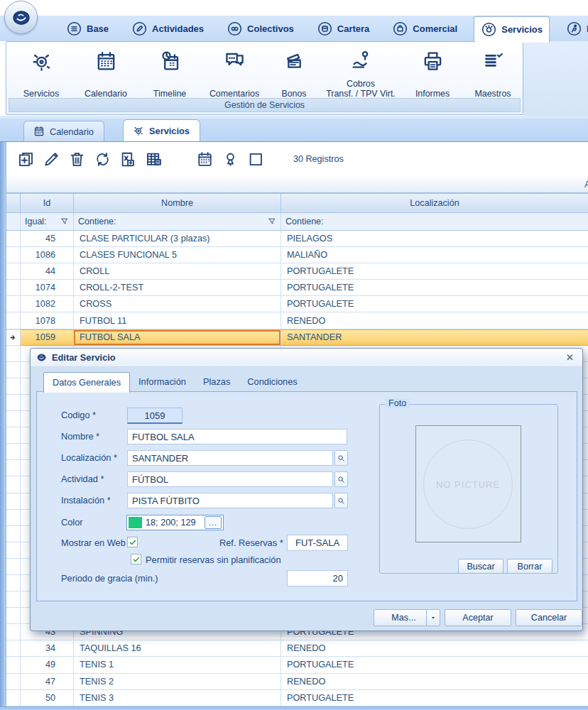 The height and width of the screenshot is (710, 588). Describe the element at coordinates (511, 30) in the screenshot. I see `ribbon-tab-servicios: Servicios` at that location.